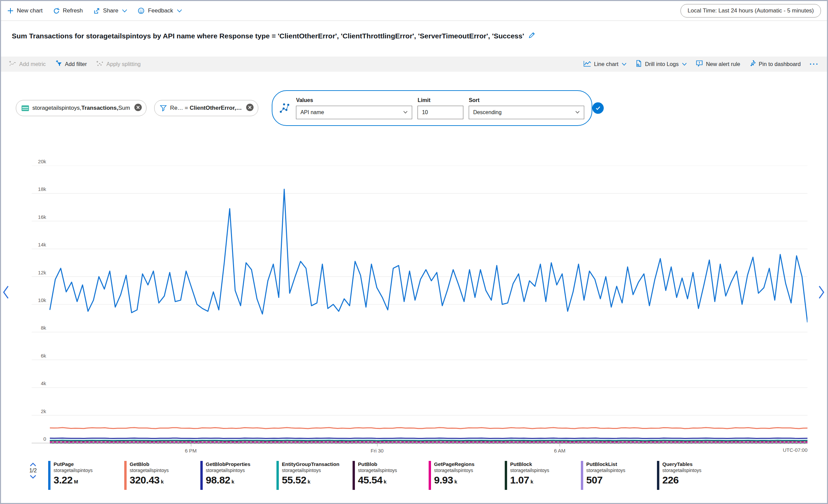 This screenshot has width=828, height=504. What do you see at coordinates (28, 64) in the screenshot?
I see `add-metric-button: Add metric` at bounding box center [28, 64].